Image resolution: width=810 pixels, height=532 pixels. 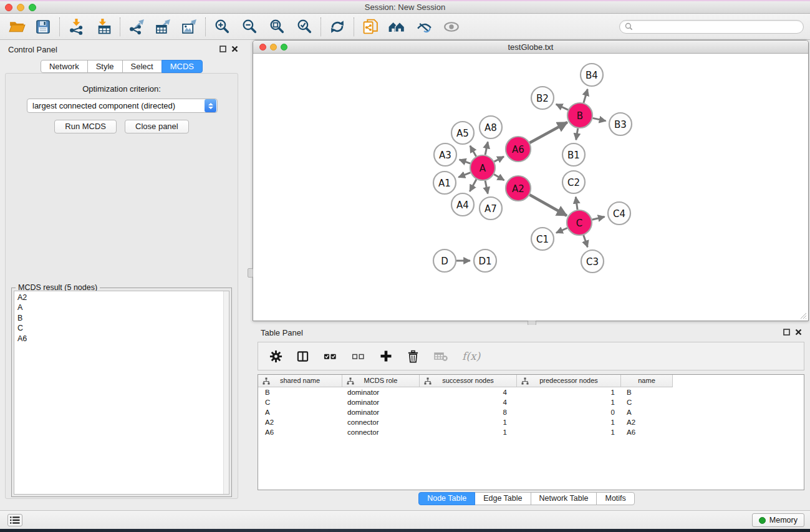 I want to click on column-header-MCDS-role: MCDS role, so click(x=381, y=381).